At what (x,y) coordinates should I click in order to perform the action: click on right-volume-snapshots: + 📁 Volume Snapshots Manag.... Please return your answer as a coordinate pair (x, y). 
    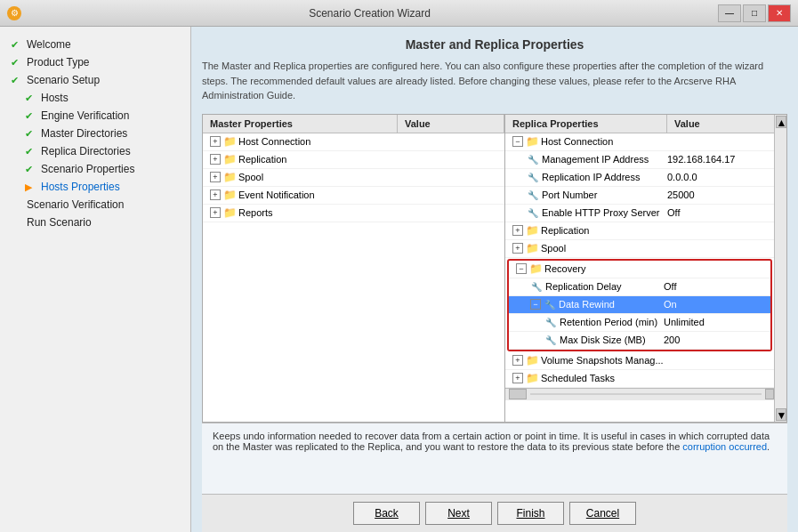
    Looking at the image, I should click on (640, 361).